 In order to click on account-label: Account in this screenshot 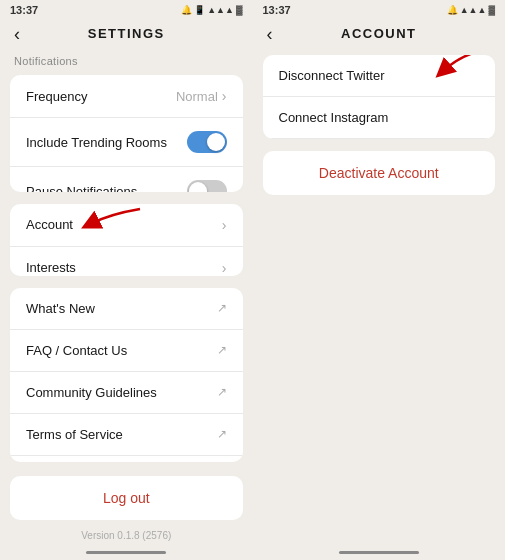, I will do `click(50, 224)`.